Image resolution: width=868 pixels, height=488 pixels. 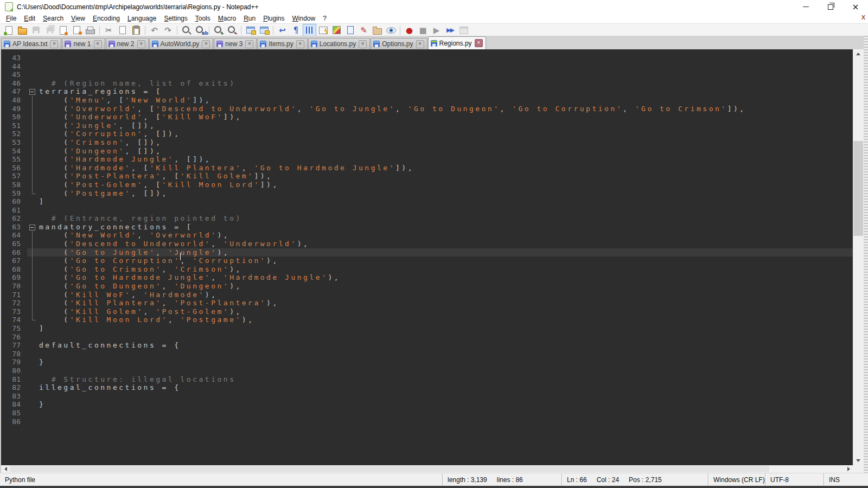 What do you see at coordinates (446, 159) in the screenshot?
I see `code-text: ('Hardmode Jungle', []),` at bounding box center [446, 159].